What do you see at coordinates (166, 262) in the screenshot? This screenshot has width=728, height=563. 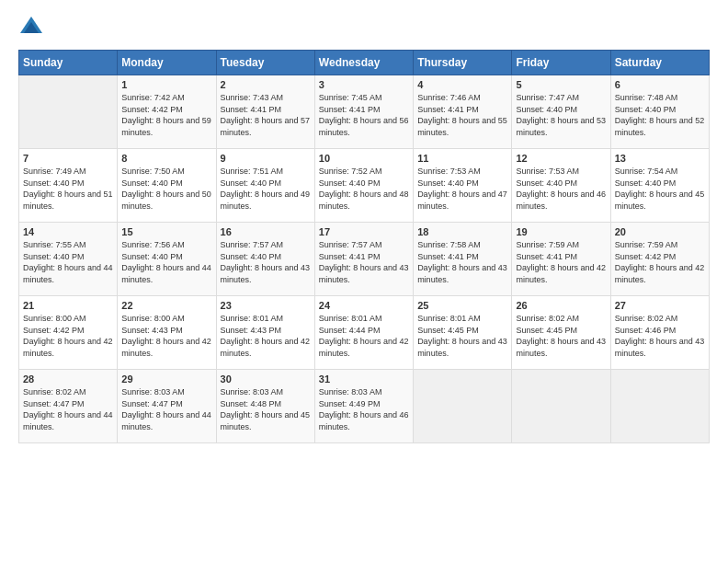 I see `day-info: Sunrise: 7:56 AMSunset: 4:40 PMDaylight:…` at bounding box center [166, 262].